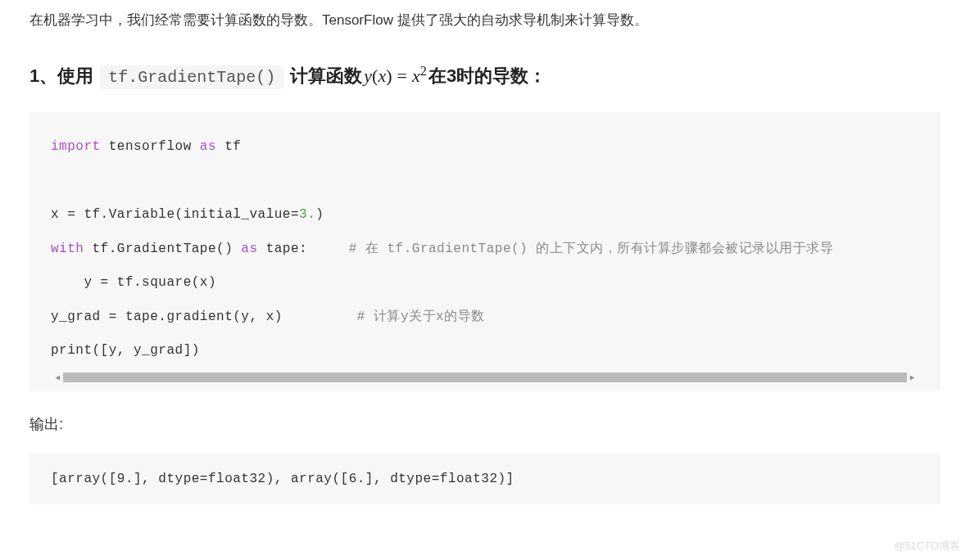 This screenshot has width=970, height=560. I want to click on math-y: y, so click(368, 75).